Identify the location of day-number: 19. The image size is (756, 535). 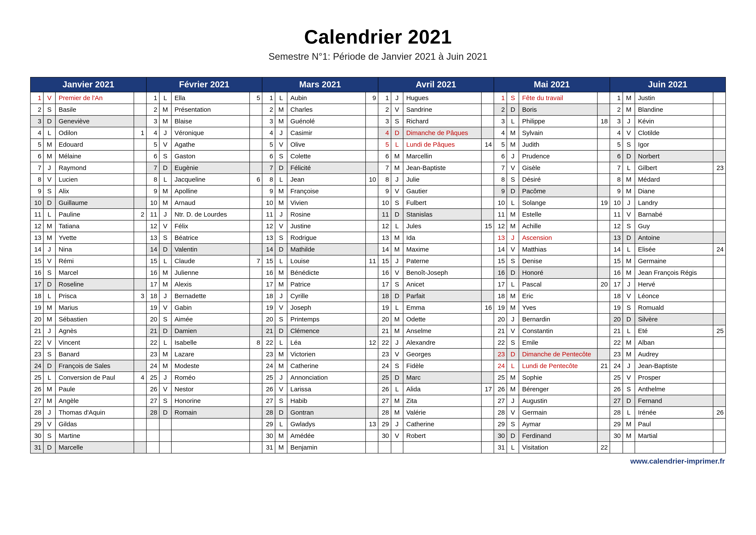
(500, 308).